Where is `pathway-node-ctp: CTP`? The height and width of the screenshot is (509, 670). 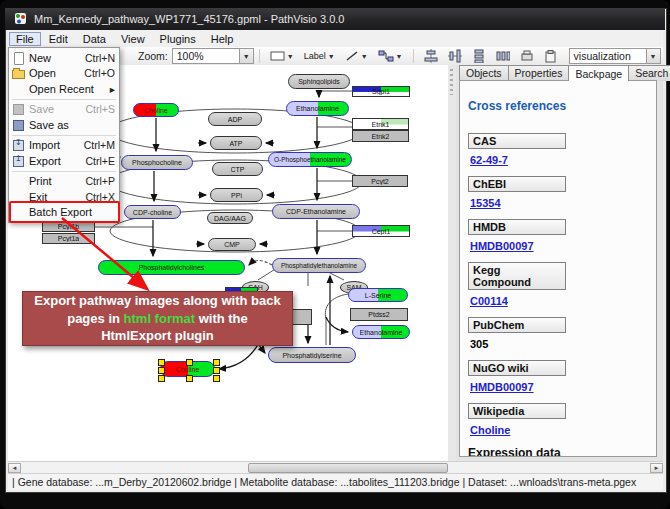 pathway-node-ctp: CTP is located at coordinates (238, 169).